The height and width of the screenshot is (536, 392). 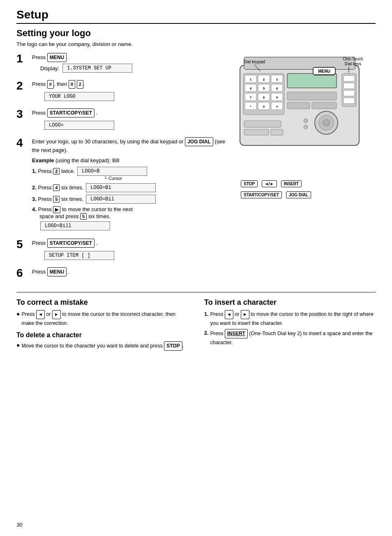 I want to click on svg-text: 6, so click(x=277, y=89).